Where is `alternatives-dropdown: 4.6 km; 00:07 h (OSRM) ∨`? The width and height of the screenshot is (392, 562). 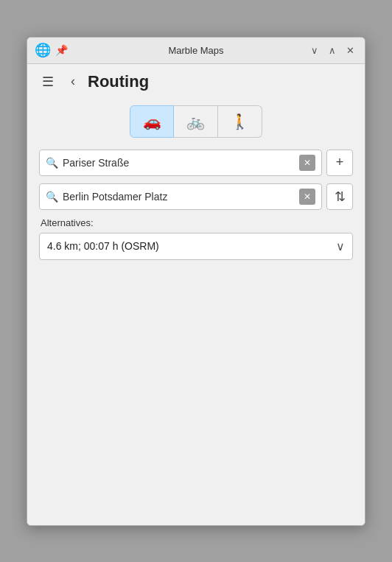
alternatives-dropdown: 4.6 km; 00:07 h (OSRM) ∨ is located at coordinates (196, 246).